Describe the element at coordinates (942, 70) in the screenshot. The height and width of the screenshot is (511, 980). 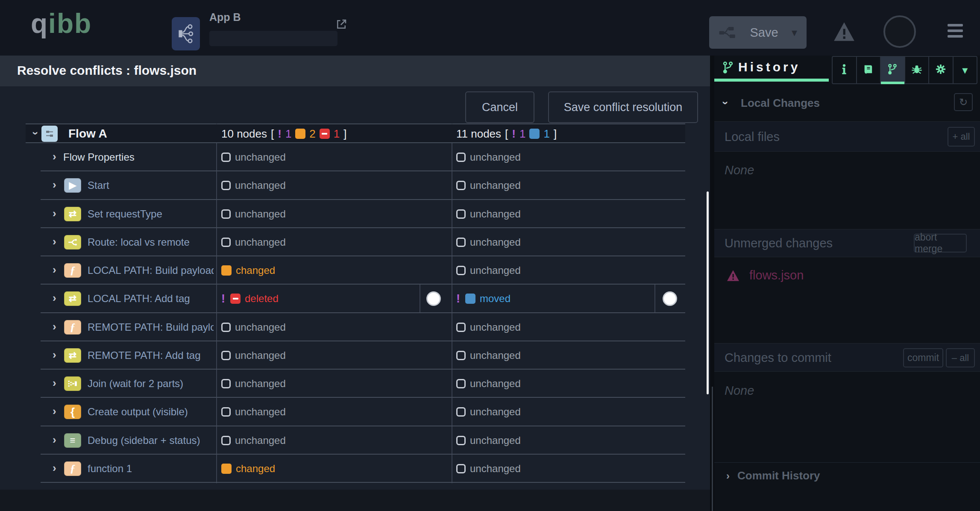
I see `tab-config` at that location.